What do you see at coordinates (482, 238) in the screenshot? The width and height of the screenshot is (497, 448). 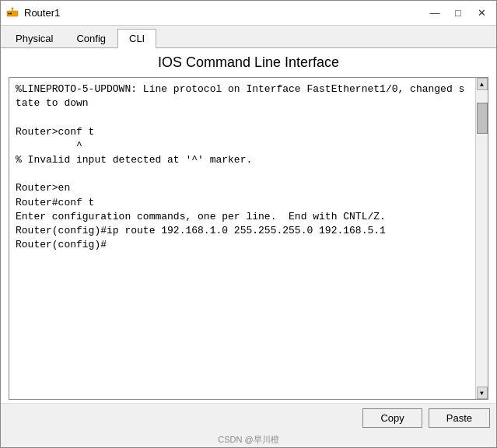 I see `scrollbar-track` at bounding box center [482, 238].